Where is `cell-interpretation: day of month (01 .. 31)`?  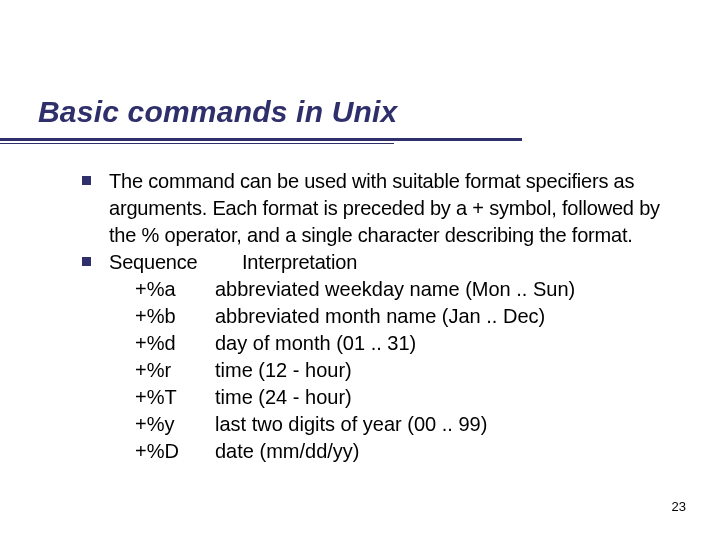
cell-interpretation: day of month (01 .. 31) is located at coordinates (316, 344).